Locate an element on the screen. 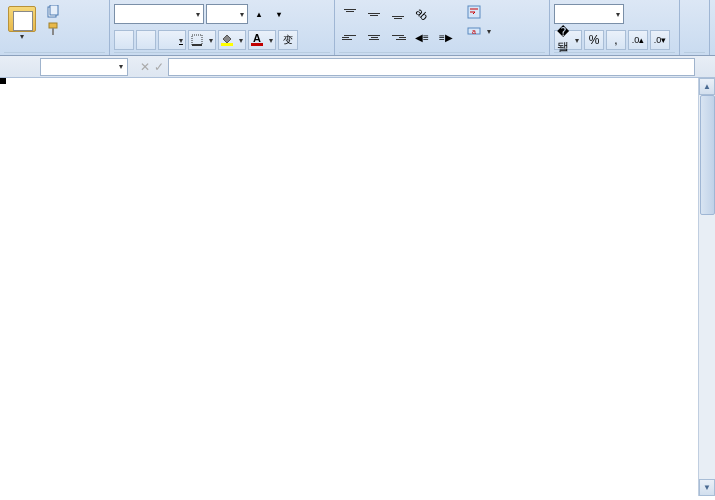  currency-icon: �됄 is located at coordinates (566, 40).